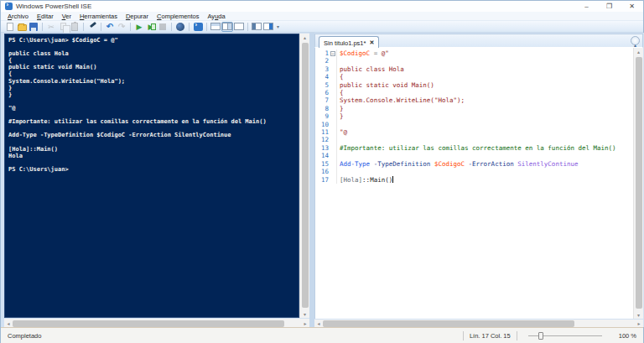 Image resolution: width=644 pixels, height=343 pixels. What do you see at coordinates (216, 17) in the screenshot?
I see `menu-item-ayuda: Ayuda` at bounding box center [216, 17].